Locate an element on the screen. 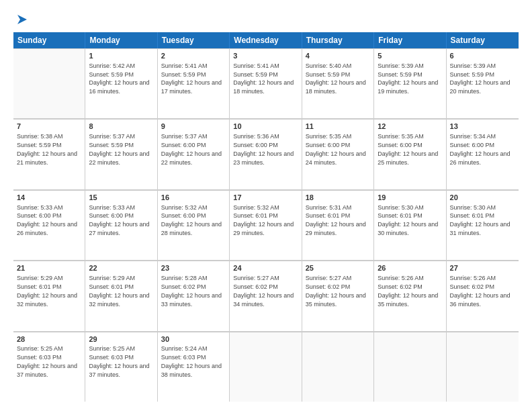 This screenshot has width=532, height=411. calendar-cell: 18Sunrise: 5:31 AMSunset: 6:01 PMDayligh… is located at coordinates (339, 225).